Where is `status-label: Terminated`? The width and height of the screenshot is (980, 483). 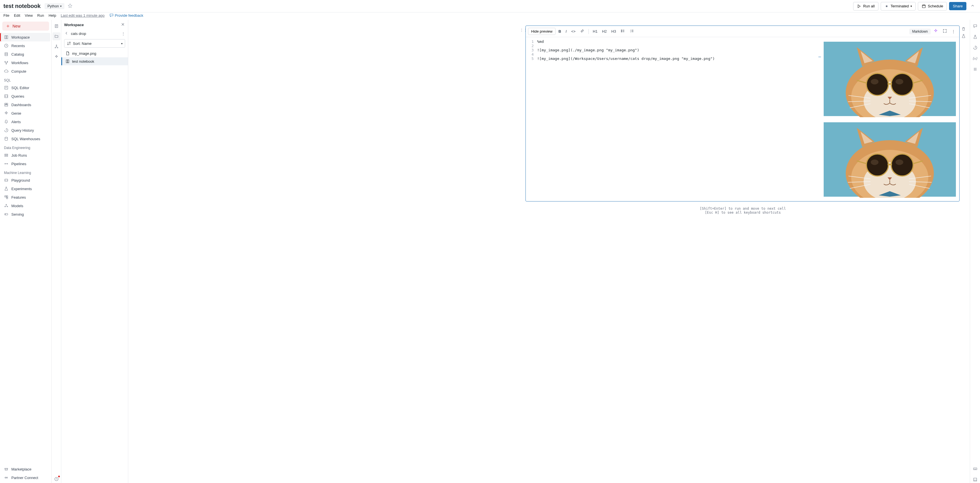 status-label: Terminated is located at coordinates (900, 6).